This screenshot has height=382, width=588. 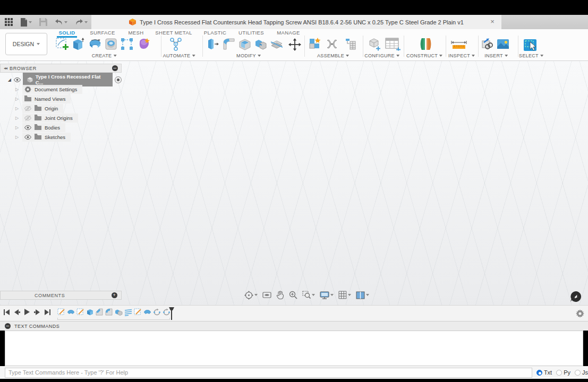 What do you see at coordinates (294, 348) in the screenshot?
I see `text-commands-output` at bounding box center [294, 348].